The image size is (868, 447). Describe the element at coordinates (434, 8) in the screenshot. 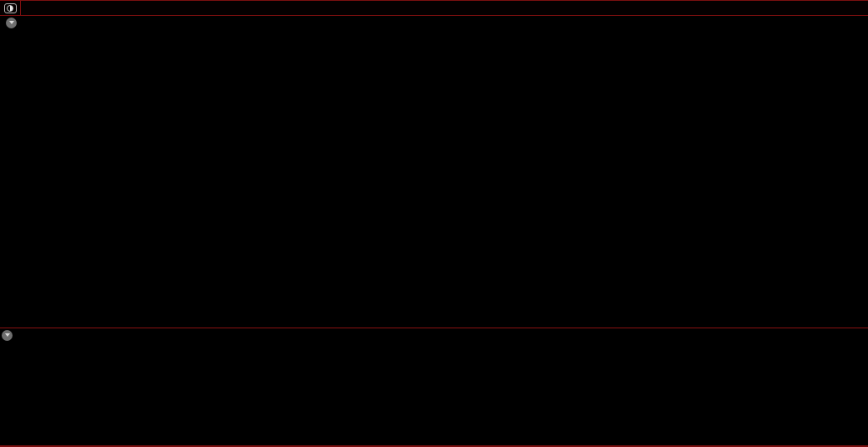

I see `top-menubar` at that location.